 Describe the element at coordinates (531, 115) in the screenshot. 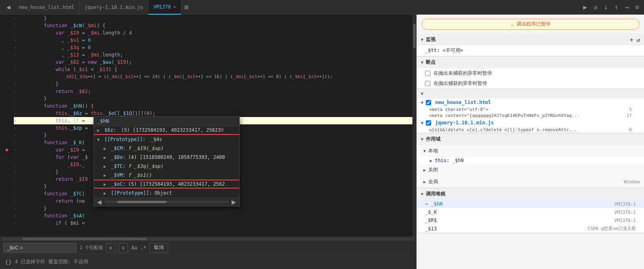

I see `file-line: <meta content="{qqqqqqq1HJ7sqK14EPoTnNkF…` at that location.